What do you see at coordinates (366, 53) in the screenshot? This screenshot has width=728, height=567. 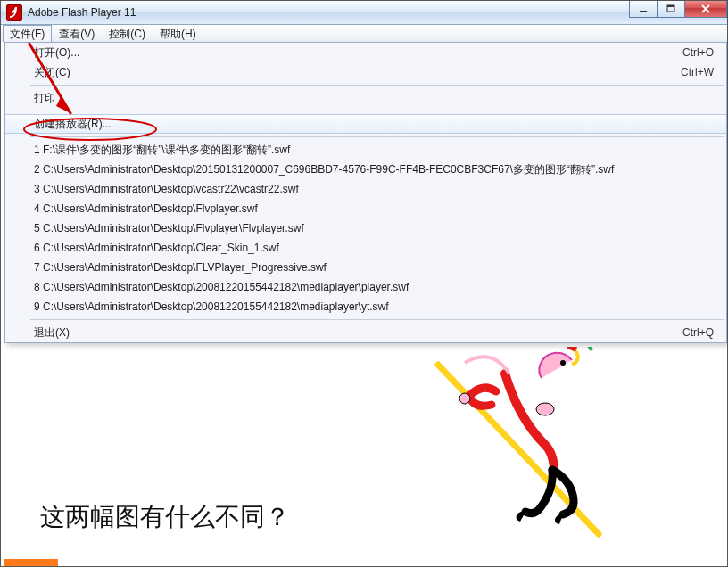 I see `menu-item-open: 打开(O)... Ctrl+O` at bounding box center [366, 53].